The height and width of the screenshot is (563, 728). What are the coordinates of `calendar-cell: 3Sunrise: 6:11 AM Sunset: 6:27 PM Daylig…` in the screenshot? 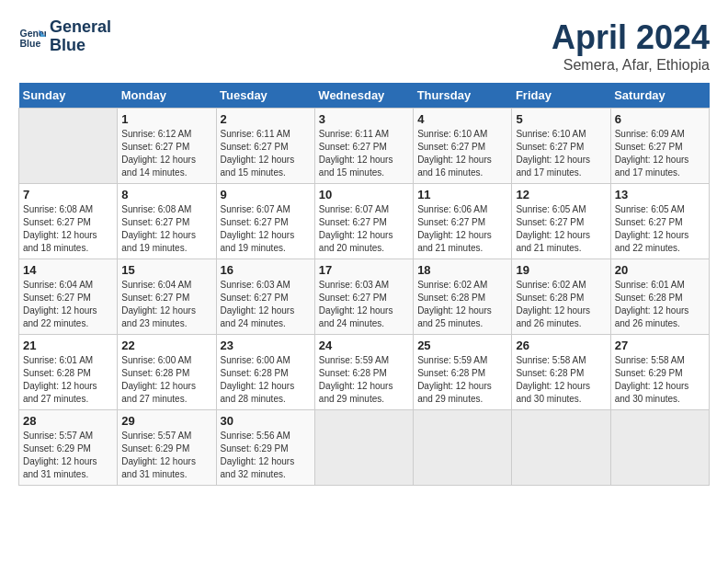 It's located at (364, 146).